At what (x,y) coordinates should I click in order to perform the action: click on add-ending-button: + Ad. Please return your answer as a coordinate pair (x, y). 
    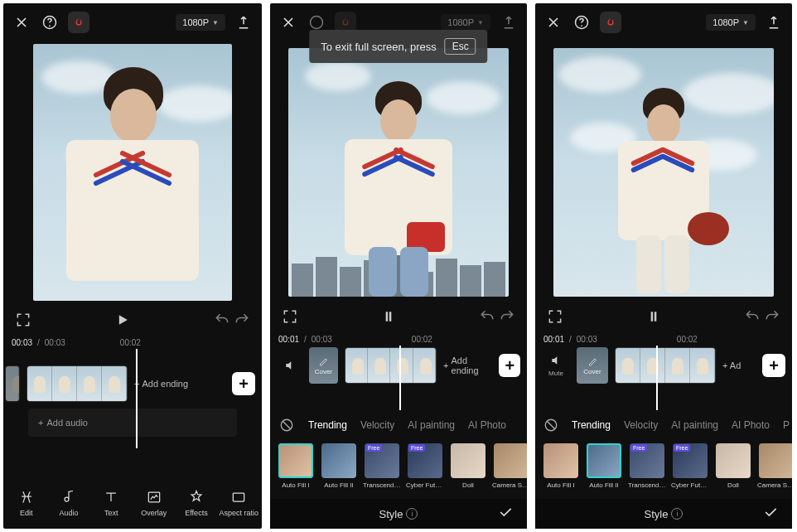
    Looking at the image, I should click on (732, 365).